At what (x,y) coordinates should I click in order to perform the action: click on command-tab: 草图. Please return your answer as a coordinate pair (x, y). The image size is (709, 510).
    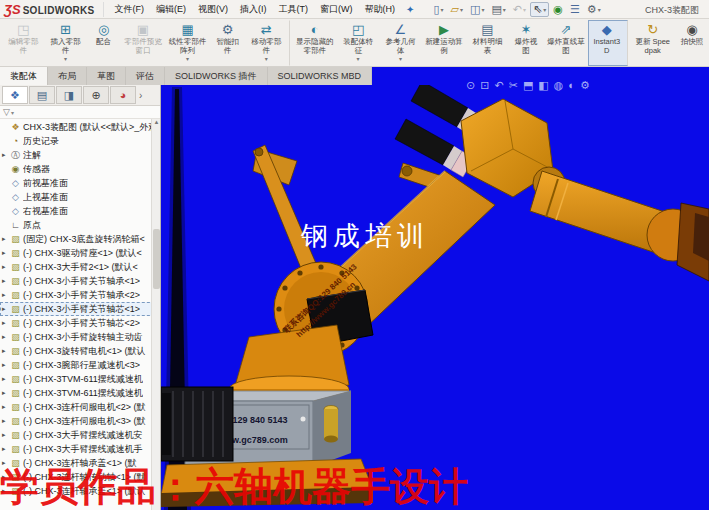
    Looking at the image, I should click on (106, 76).